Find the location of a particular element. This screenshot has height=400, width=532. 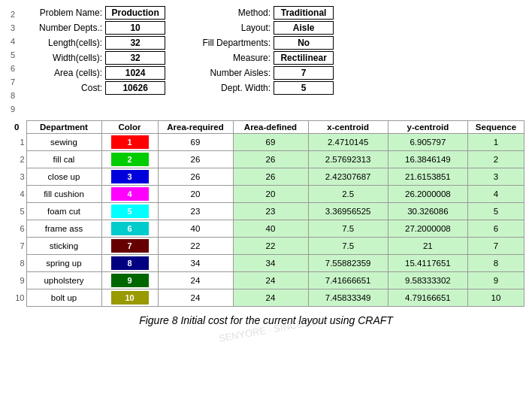

table-cell-color: 2 is located at coordinates (129, 159).